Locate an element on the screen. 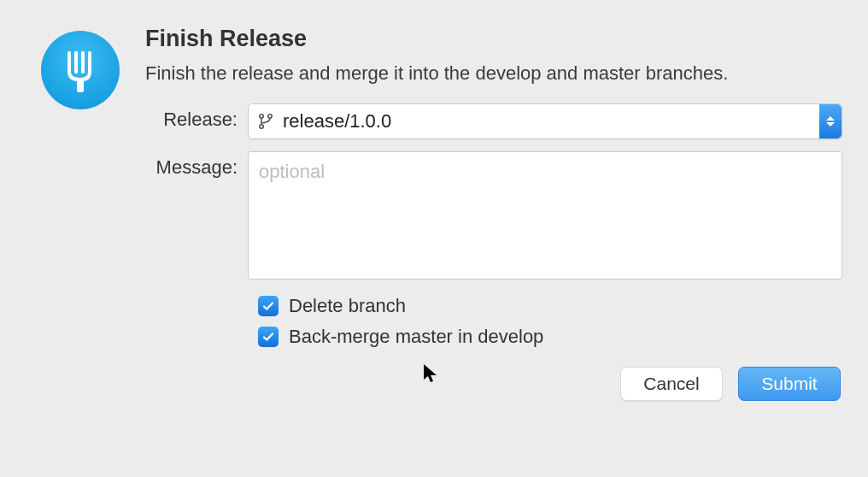 This screenshot has width=868, height=477. delete-branch-checkbox-row: Delete branch is located at coordinates (550, 306).